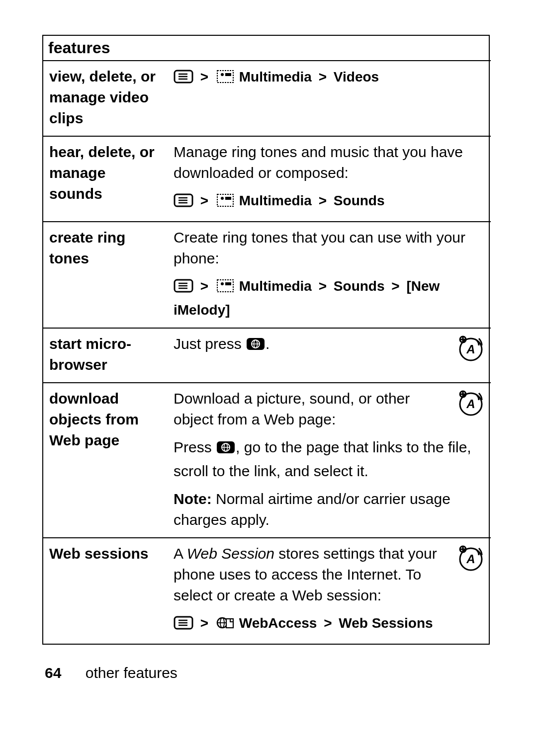 The image size is (537, 756). What do you see at coordinates (329, 409) in the screenshot?
I see `desc-text: Download a picture, sound, or other obje…` at bounding box center [329, 409].